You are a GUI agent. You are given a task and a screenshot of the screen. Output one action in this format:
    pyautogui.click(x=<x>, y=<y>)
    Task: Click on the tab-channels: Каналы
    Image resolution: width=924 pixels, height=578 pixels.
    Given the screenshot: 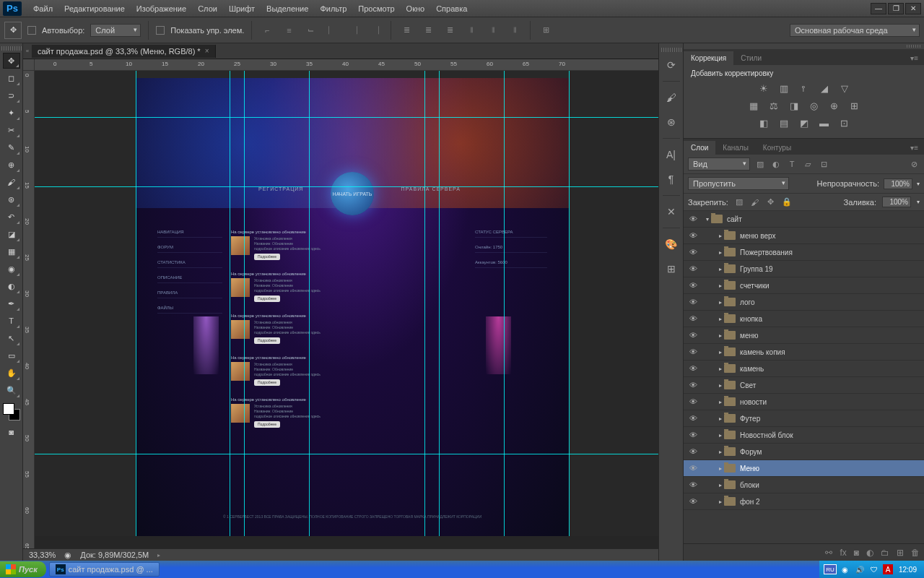 What is the action you would take?
    pyautogui.click(x=736, y=147)
    